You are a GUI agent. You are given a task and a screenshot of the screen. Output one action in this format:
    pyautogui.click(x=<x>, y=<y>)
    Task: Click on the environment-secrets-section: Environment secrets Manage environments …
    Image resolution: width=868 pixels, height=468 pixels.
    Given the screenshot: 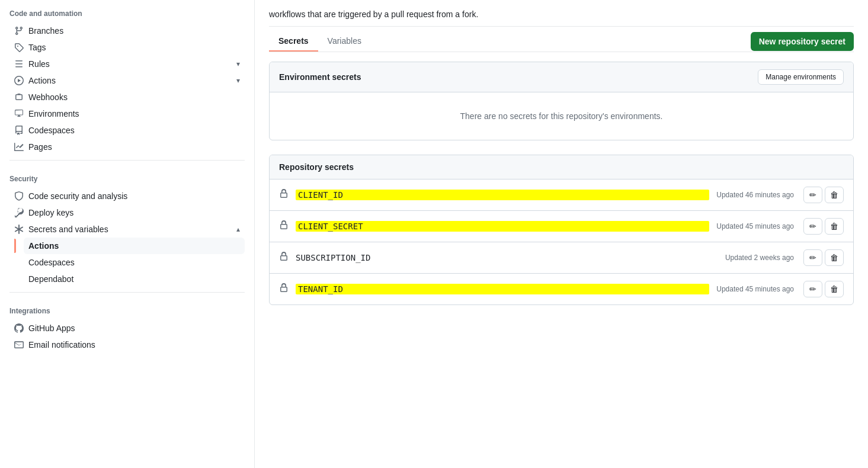 What is the action you would take?
    pyautogui.click(x=562, y=101)
    